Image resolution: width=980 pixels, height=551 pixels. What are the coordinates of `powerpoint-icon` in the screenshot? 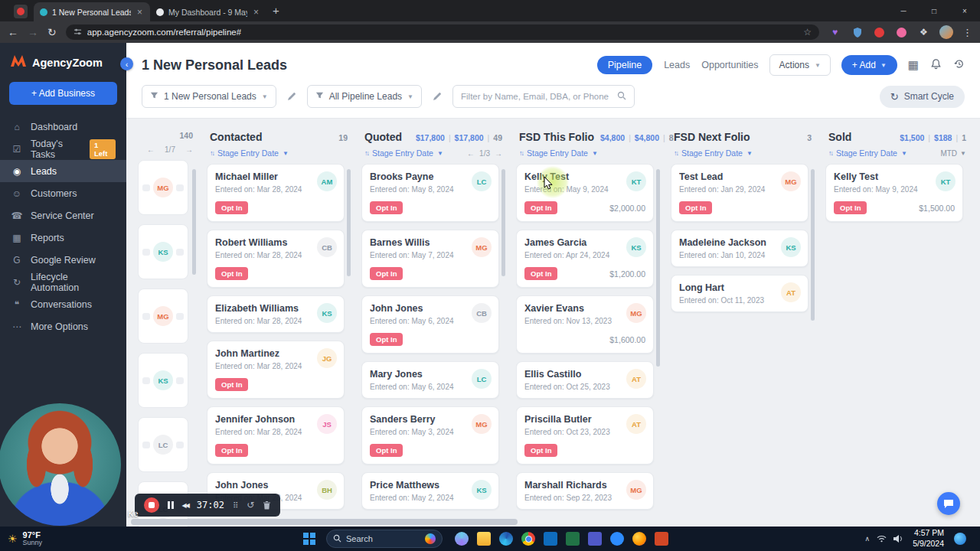 It's located at (662, 539).